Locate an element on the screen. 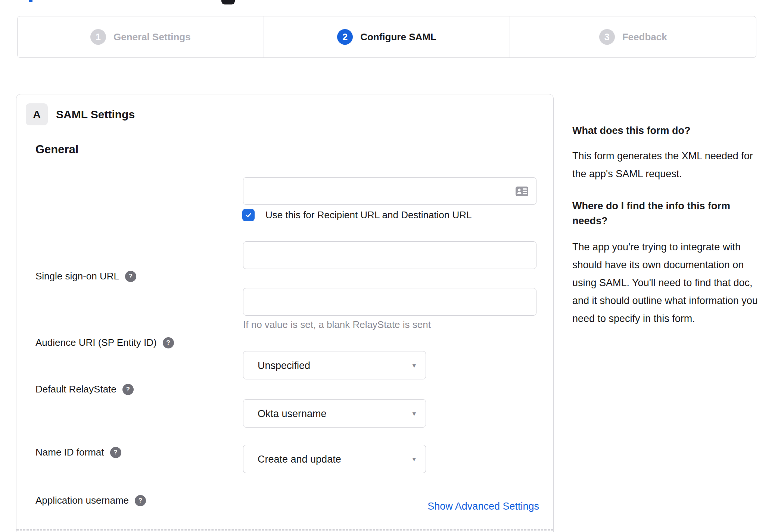  sso-url-input is located at coordinates (390, 191).